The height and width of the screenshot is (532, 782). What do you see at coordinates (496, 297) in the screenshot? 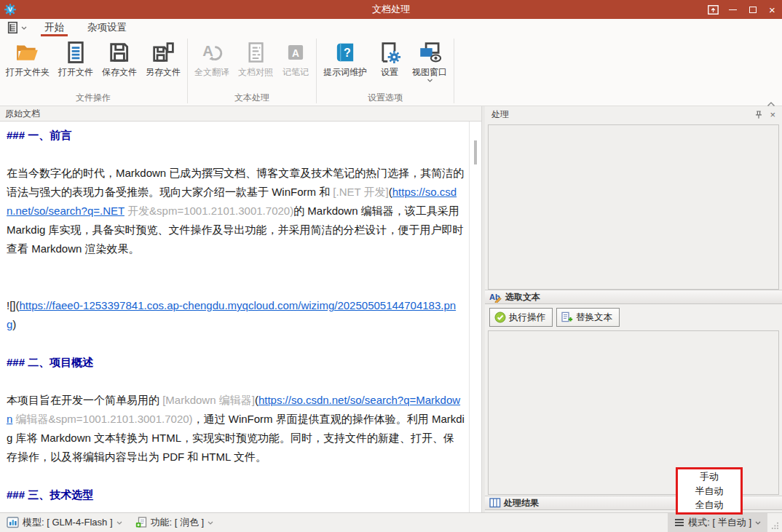
I see `select-text-icon: Ab` at bounding box center [496, 297].